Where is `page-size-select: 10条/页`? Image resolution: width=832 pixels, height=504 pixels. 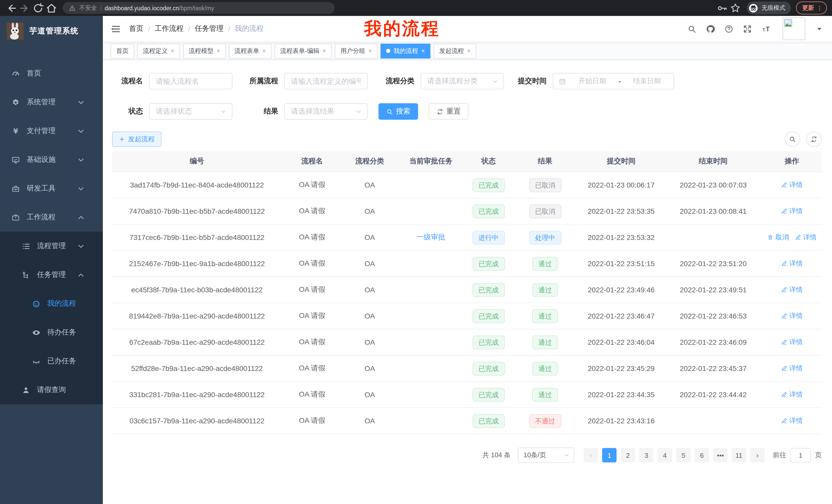
page-size-select: 10条/页 is located at coordinates (546, 455).